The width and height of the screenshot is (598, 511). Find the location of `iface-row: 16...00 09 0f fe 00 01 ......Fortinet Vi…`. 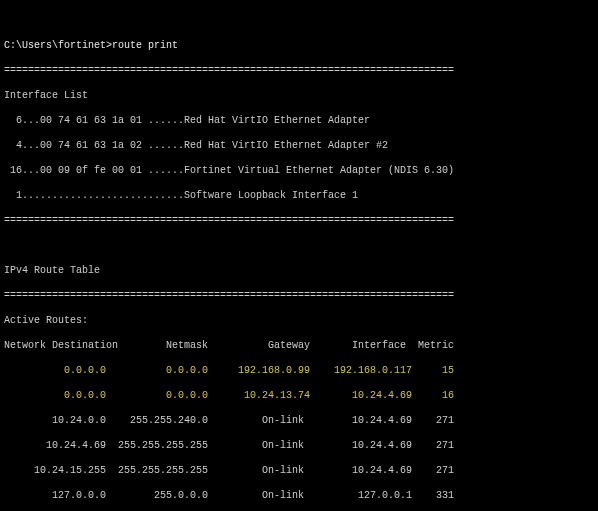

iface-row: 16...00 09 0f fe 00 01 ......Fortinet Vi… is located at coordinates (229, 170).